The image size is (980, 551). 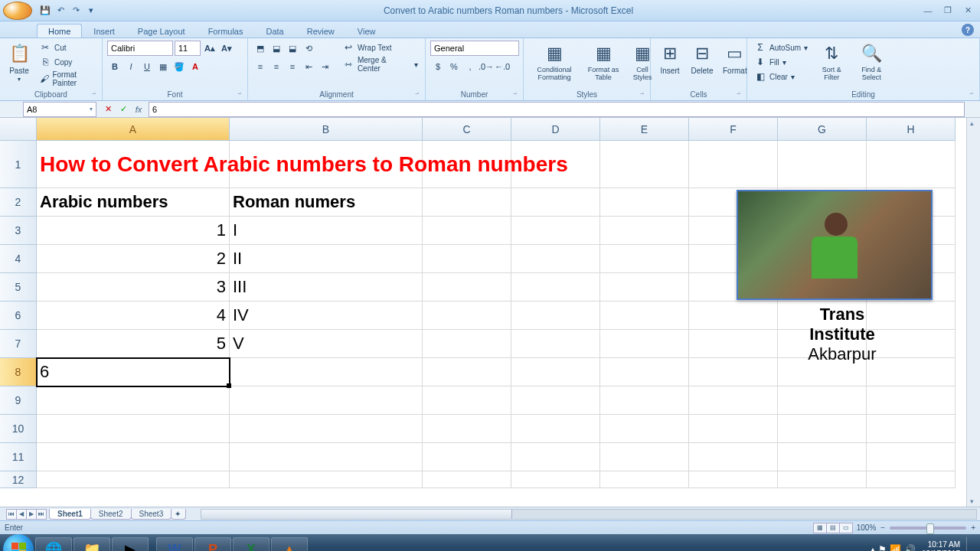 What do you see at coordinates (289, 544) in the screenshot?
I see `taskbar-vlc-icon: ▲` at bounding box center [289, 544].